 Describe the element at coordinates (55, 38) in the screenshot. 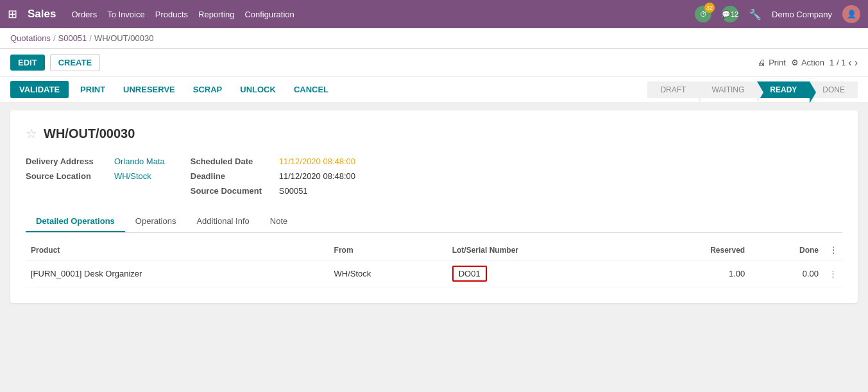

I see `breadcrumb-sep-1: /` at that location.